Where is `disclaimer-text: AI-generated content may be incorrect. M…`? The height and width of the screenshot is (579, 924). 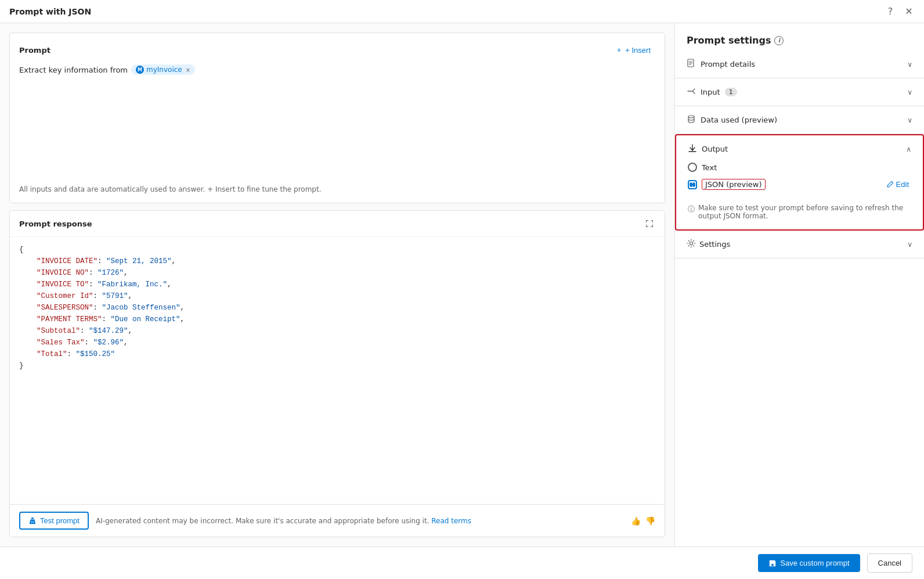
disclaimer-text: AI-generated content may be incorrect. M… is located at coordinates (262, 521).